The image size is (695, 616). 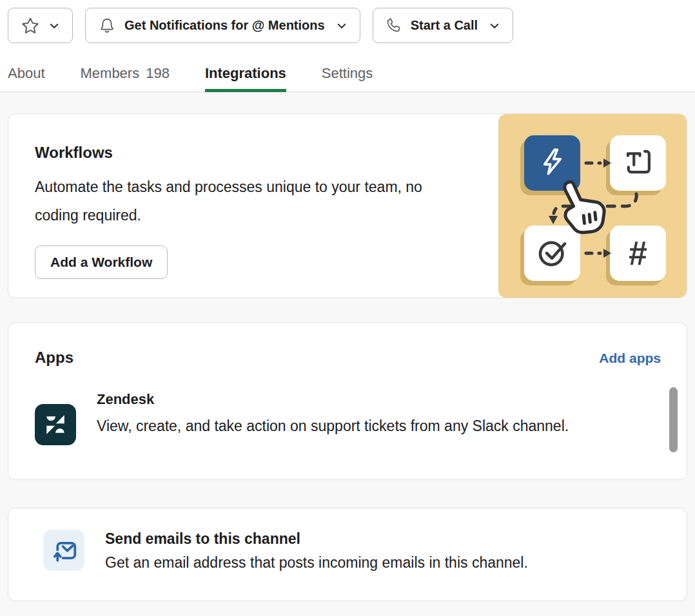 I want to click on app-description: View, create, and take action on support…, so click(x=367, y=426).